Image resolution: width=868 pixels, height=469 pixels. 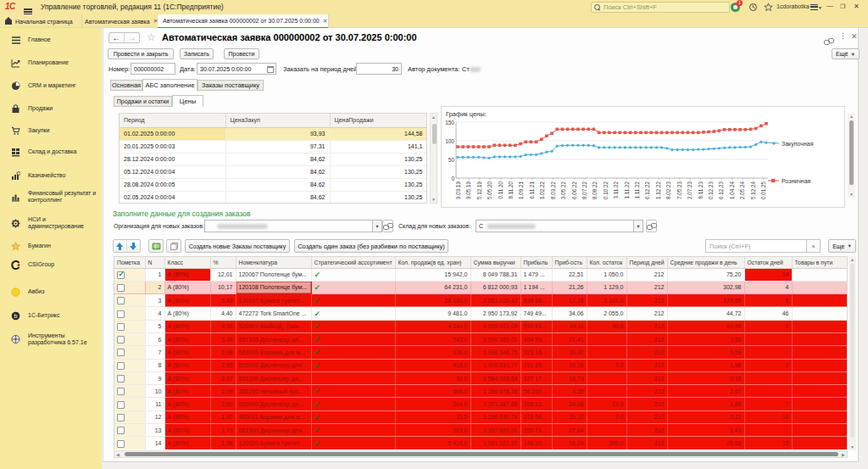 I want to click on cell-stock-days: 7, so click(x=768, y=404).